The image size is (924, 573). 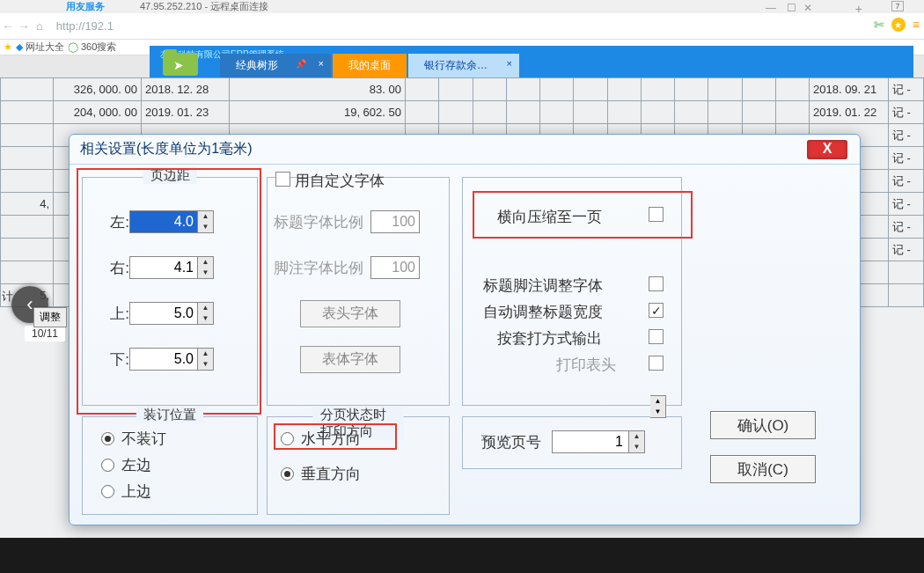 What do you see at coordinates (898, 25) in the screenshot?
I see `favorite-star-icon: ★` at bounding box center [898, 25].